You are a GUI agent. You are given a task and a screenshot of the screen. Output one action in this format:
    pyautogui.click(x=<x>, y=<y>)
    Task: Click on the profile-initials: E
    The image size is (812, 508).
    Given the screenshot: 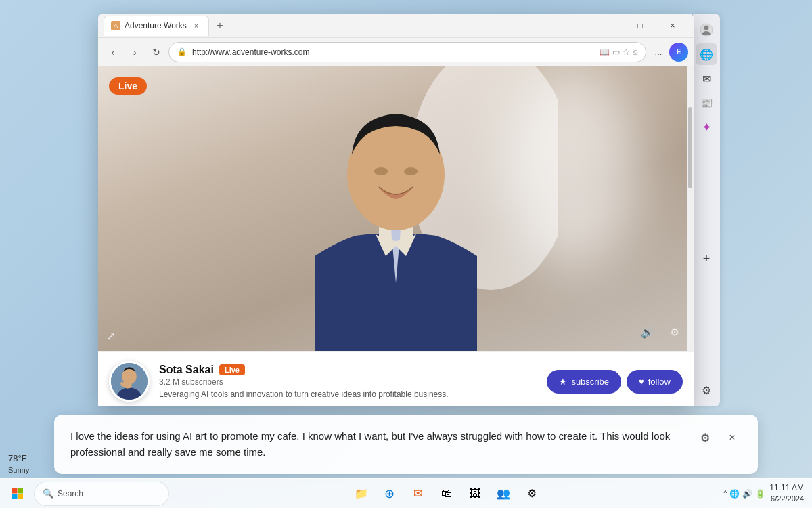 What is the action you would take?
    pyautogui.click(x=679, y=51)
    